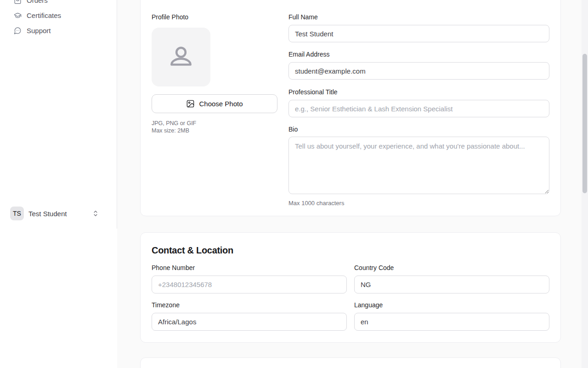  What do you see at coordinates (17, 16) in the screenshot?
I see `certificates-icon` at bounding box center [17, 16].